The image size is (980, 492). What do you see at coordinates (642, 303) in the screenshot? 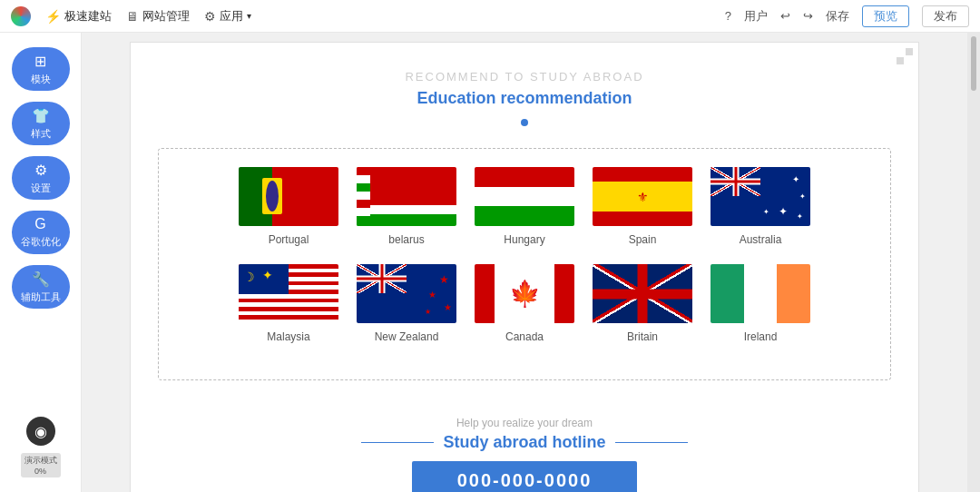
I see `flag-item-britain: Britain` at bounding box center [642, 303].